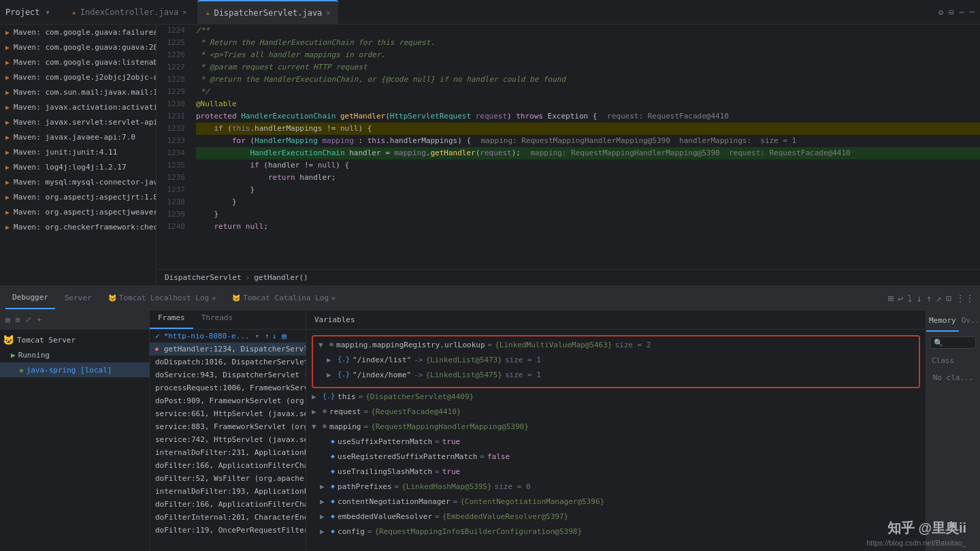 The height and width of the screenshot is (551, 980). Describe the element at coordinates (616, 347) in the screenshot. I see `var-urlLookup: ▼ ⊛ mapping.mappingRegistry.urlLookup = …` at that location.